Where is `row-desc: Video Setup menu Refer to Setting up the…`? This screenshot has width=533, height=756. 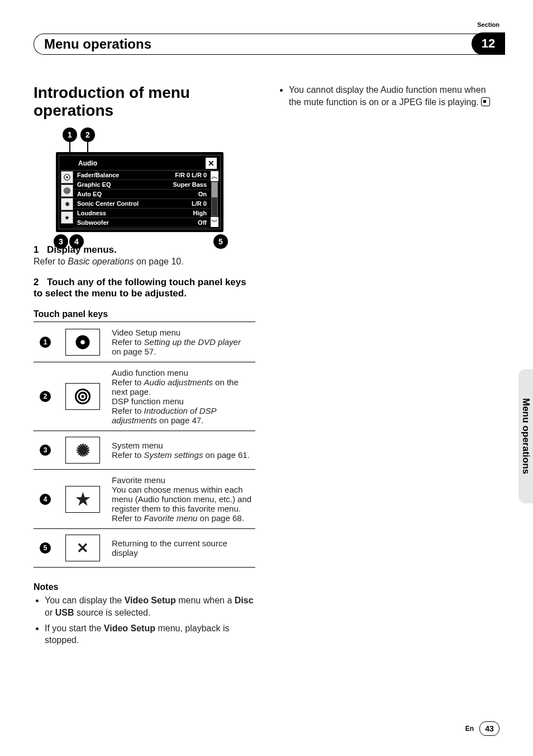 row-desc: Video Setup menu Refer to Setting up the… is located at coordinates (182, 342).